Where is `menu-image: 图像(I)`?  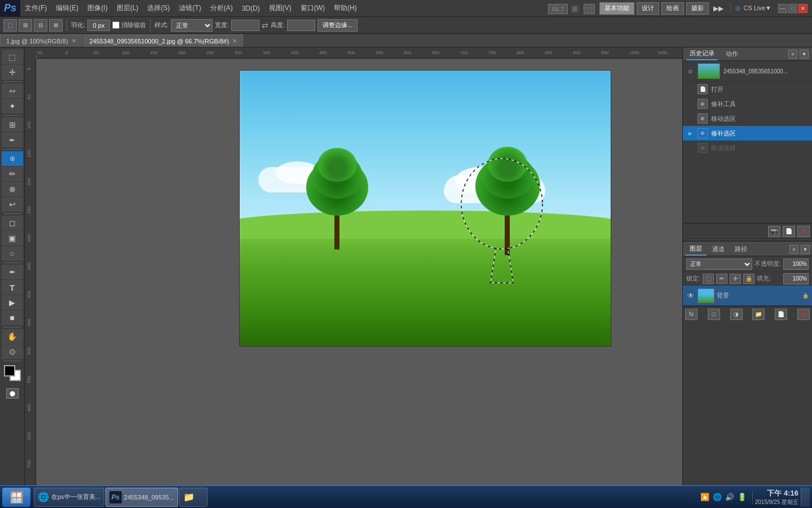 menu-image: 图像(I) is located at coordinates (97, 8).